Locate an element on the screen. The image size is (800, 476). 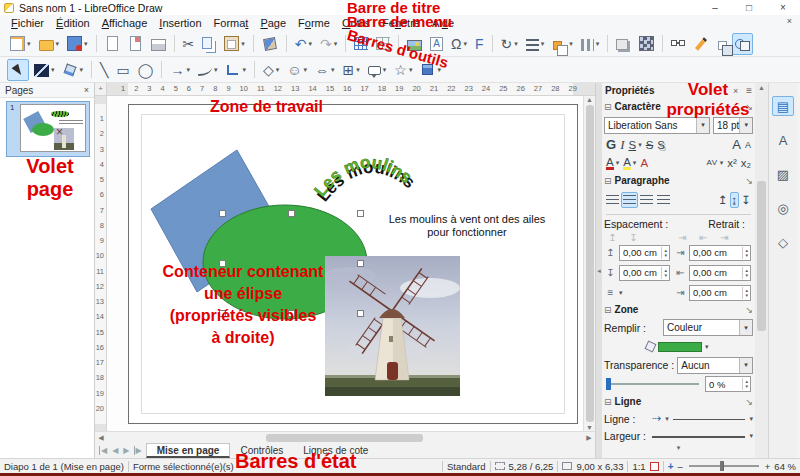
line-width-sample is located at coordinates (698, 437).